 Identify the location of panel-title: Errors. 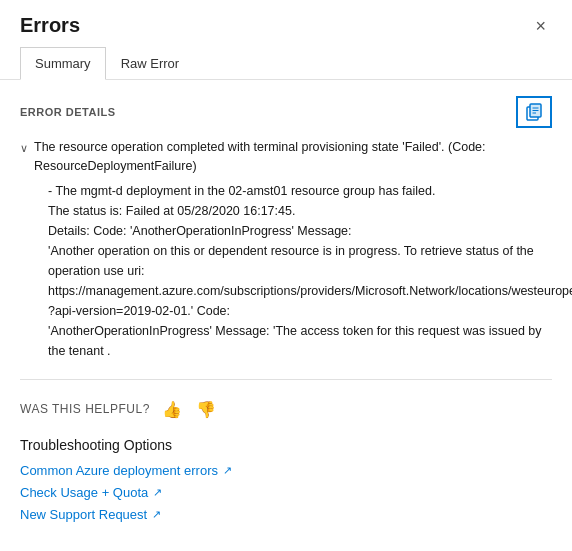
(50, 26).